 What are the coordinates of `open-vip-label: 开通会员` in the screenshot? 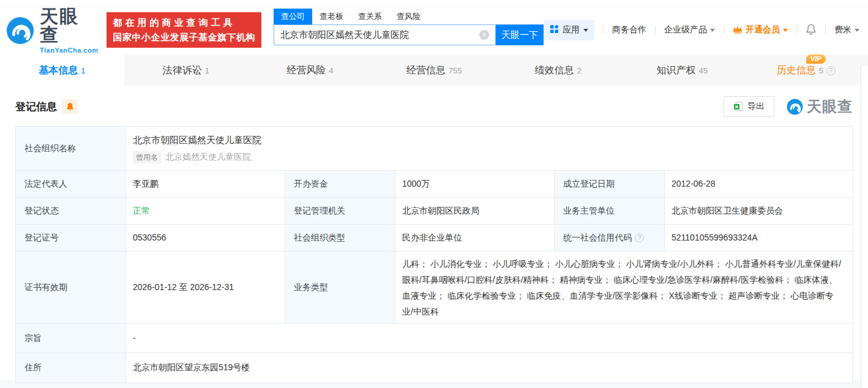 It's located at (763, 30).